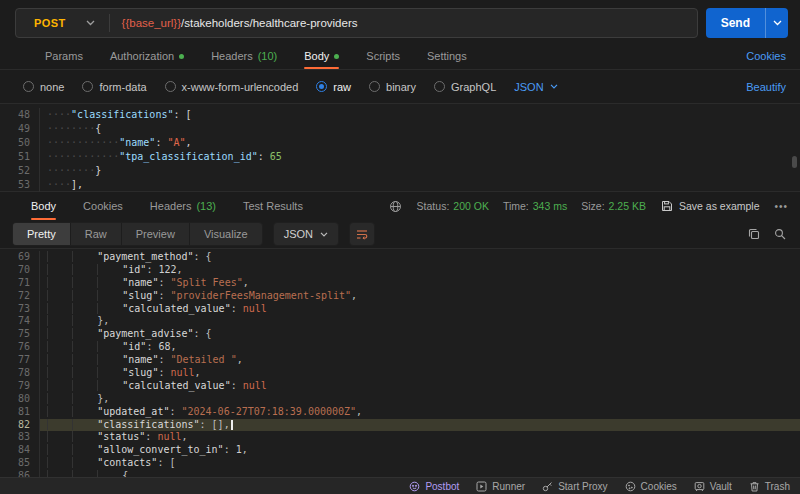 The height and width of the screenshot is (494, 800). Describe the element at coordinates (710, 206) in the screenshot. I see `save-as-example-button: Save as example` at that location.